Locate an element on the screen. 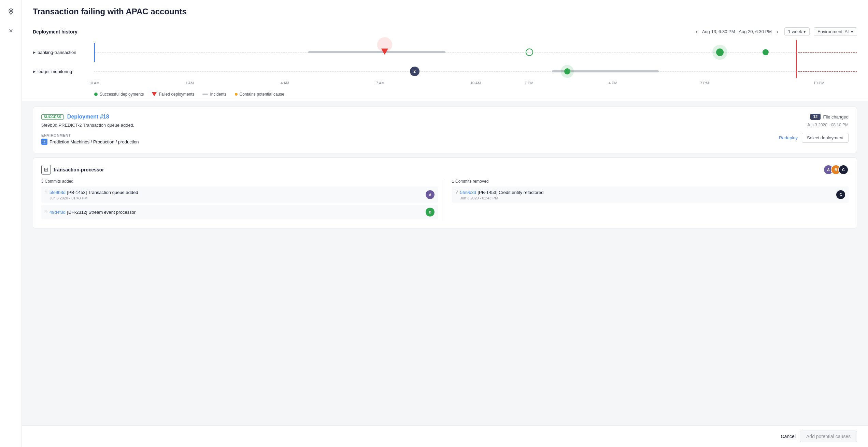  chart-rows: ▶ banking-transaction is located at coordinates (445, 62).